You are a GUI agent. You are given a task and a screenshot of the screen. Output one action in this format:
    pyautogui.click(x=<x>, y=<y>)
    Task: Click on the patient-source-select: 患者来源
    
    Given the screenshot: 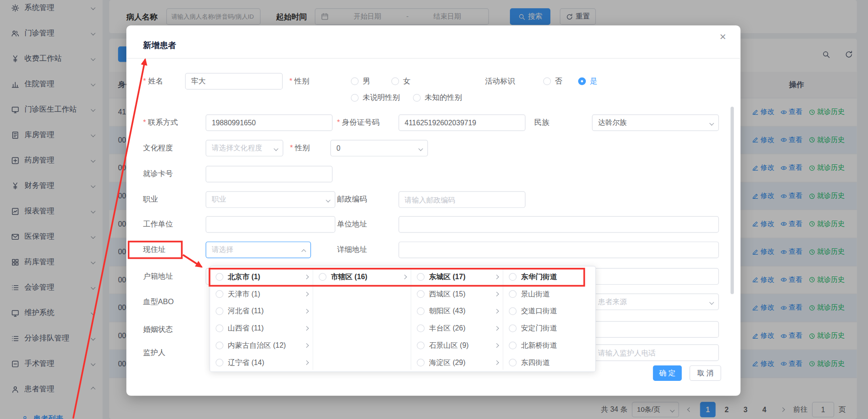 What is the action you would take?
    pyautogui.click(x=655, y=302)
    